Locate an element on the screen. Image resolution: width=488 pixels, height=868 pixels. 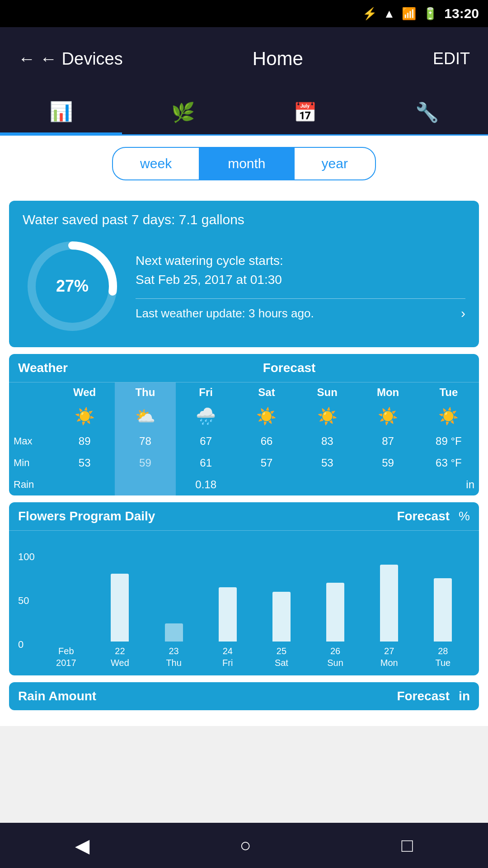
icon-fri: 🌧️ is located at coordinates (206, 416).